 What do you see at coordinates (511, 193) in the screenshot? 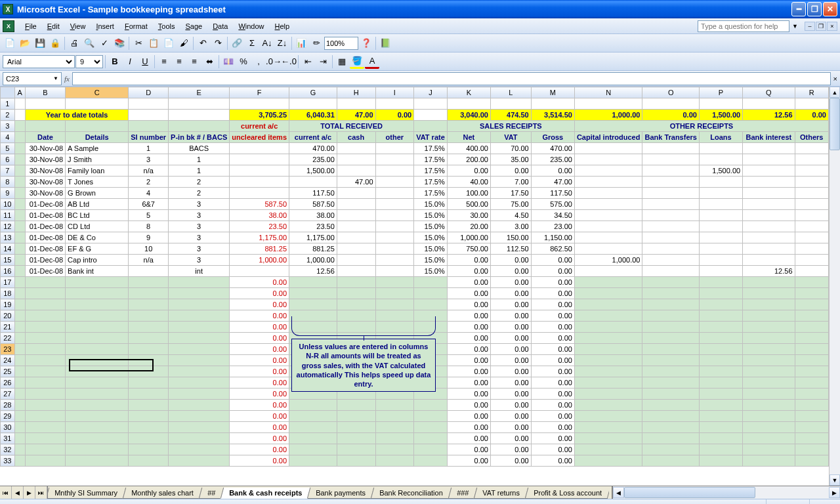
I see `cell: 17.50` at bounding box center [511, 193].